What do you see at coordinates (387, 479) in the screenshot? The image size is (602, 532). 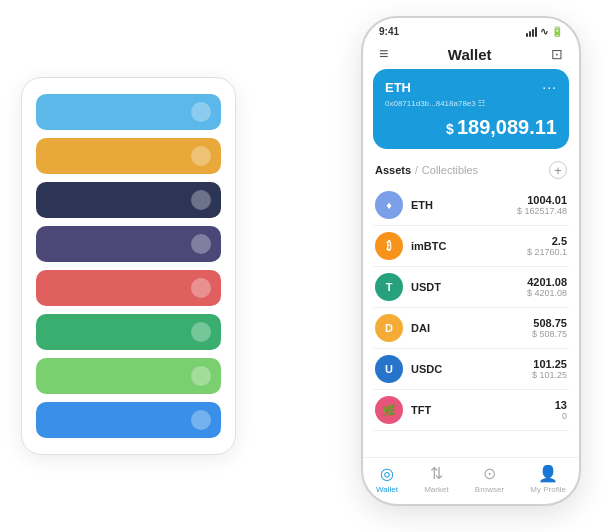 I see `nav-wallet: ◎ Wallet` at bounding box center [387, 479].